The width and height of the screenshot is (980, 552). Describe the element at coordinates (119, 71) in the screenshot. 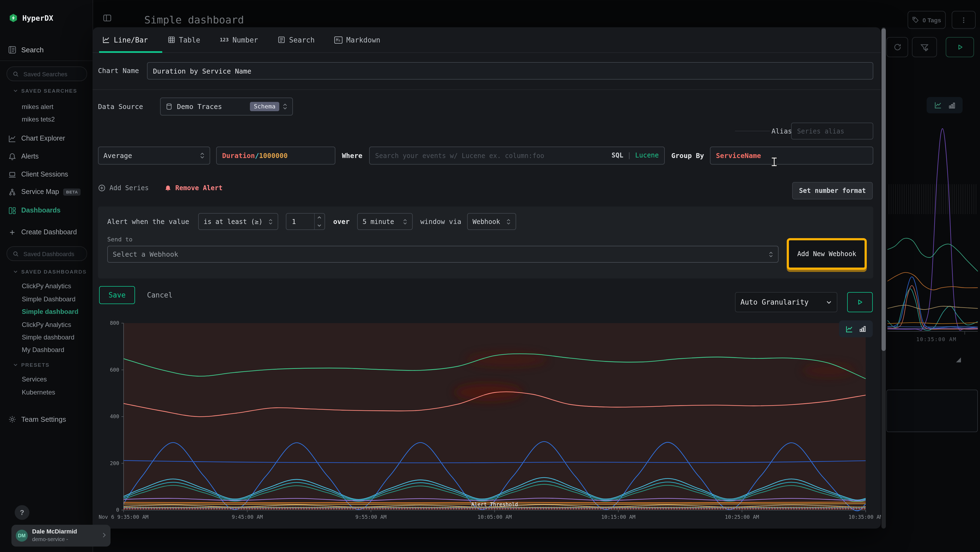

I see `chart-name-label: Chart Name` at that location.